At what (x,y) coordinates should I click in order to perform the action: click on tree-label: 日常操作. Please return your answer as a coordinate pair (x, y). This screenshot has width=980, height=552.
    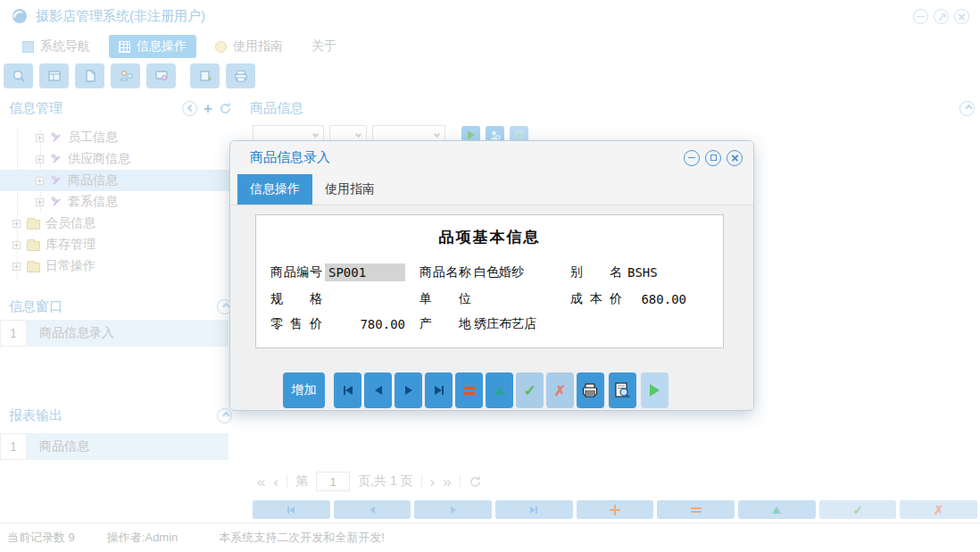
    Looking at the image, I should click on (71, 266).